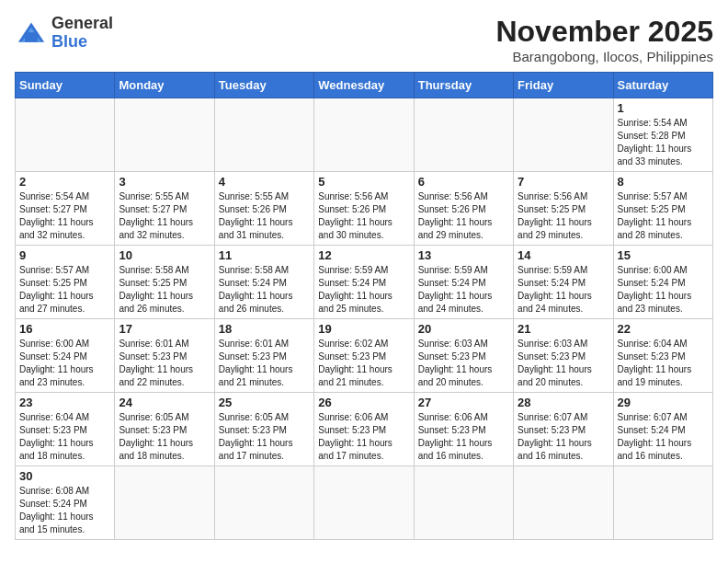 This screenshot has height=563, width=728. What do you see at coordinates (165, 430) in the screenshot?
I see `table-row: 24Sunrise: 6:05 AMSunset: 5:23 PMDayligh…` at bounding box center [165, 430].